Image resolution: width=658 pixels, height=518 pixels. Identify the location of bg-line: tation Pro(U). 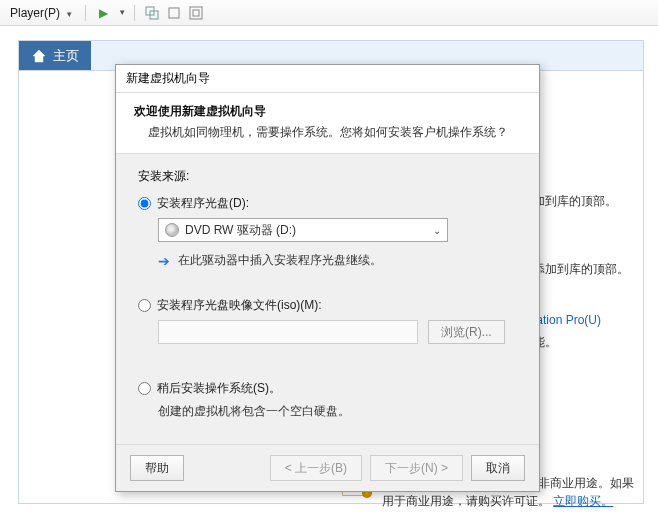
(588, 321).